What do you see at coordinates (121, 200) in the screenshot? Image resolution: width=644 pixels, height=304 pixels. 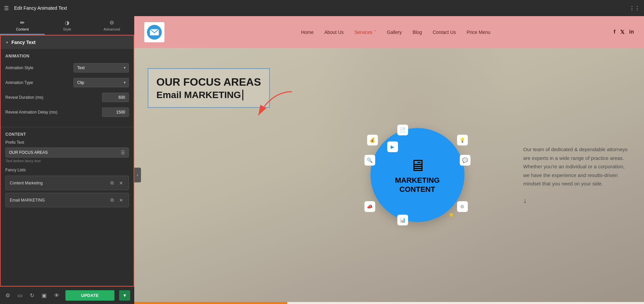 I see `fancy-item-1-delete-button: ✕` at bounding box center [121, 200].